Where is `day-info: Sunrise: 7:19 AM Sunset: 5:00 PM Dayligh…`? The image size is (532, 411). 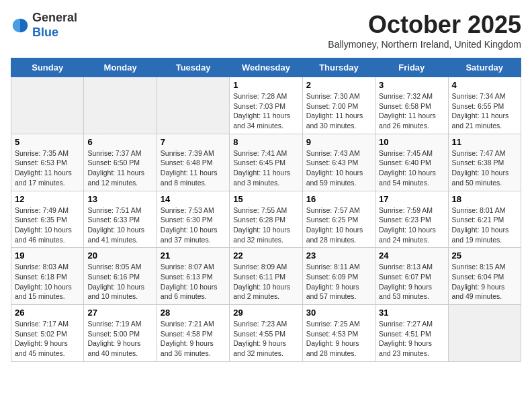 day-info: Sunrise: 7:19 AM Sunset: 5:00 PM Dayligh… is located at coordinates (120, 338).